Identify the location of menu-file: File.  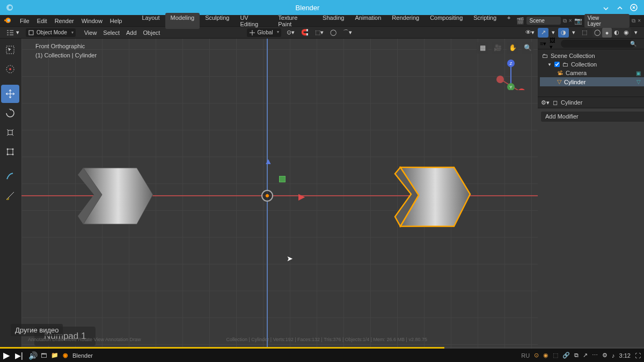
(25, 21).